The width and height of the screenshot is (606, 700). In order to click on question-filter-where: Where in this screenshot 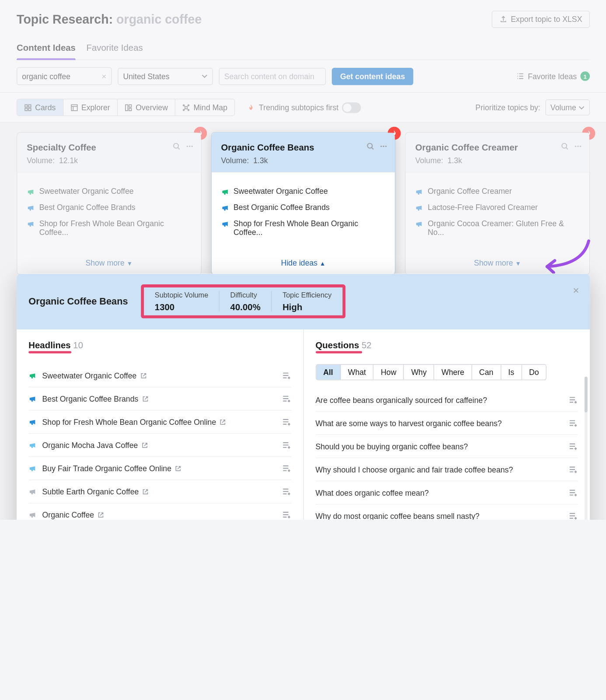, I will do `click(453, 372)`.